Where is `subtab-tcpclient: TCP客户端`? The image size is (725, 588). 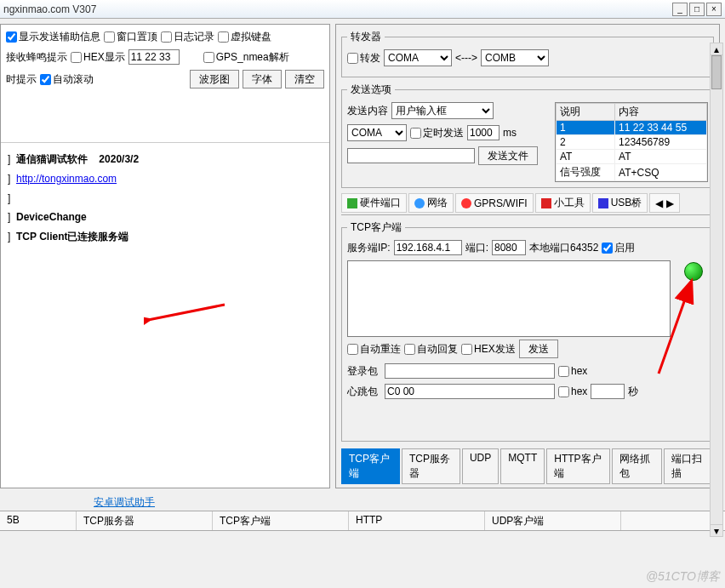 subtab-tcpclient: TCP客户端 is located at coordinates (371, 466).